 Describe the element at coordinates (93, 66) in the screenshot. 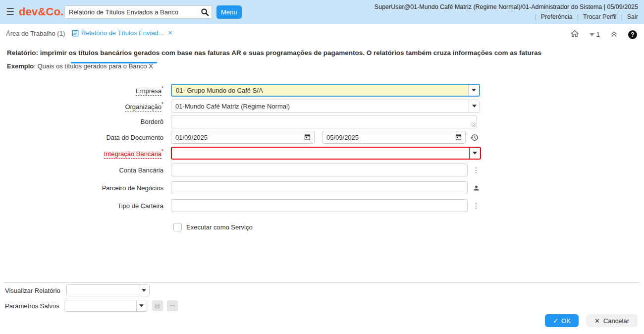

I see `example-text: : Quais os títulos gerados para o Banco …` at that location.